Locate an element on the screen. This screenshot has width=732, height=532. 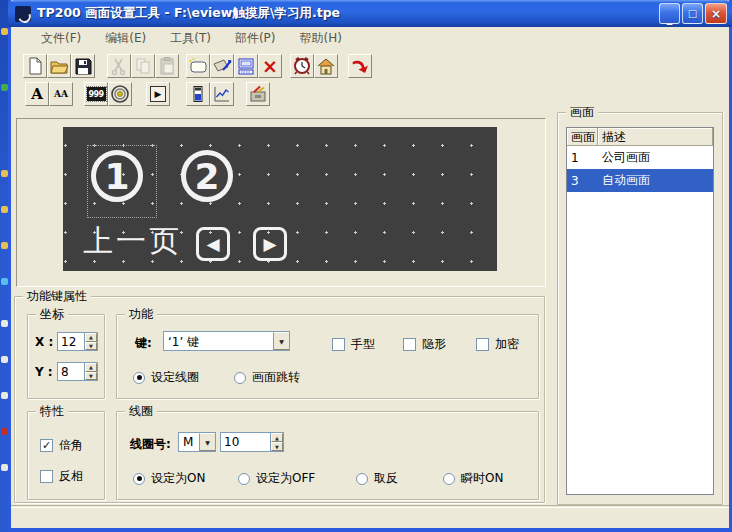
canvas-key-1: 1 is located at coordinates (117, 176).